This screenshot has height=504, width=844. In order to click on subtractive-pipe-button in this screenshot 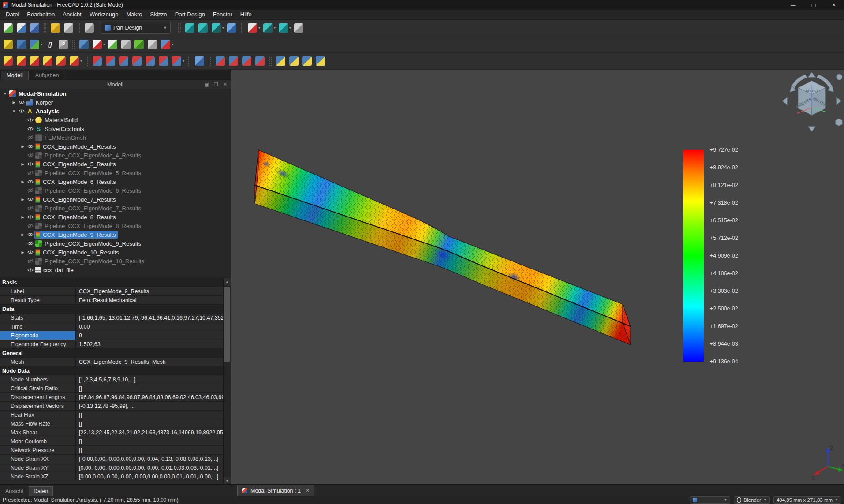, I will do `click(150, 61)`.